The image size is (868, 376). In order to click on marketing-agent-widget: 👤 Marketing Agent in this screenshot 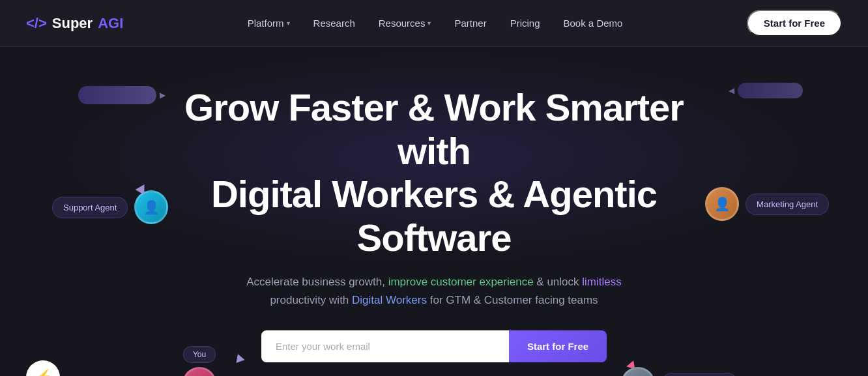, I will do `click(767, 204)`.